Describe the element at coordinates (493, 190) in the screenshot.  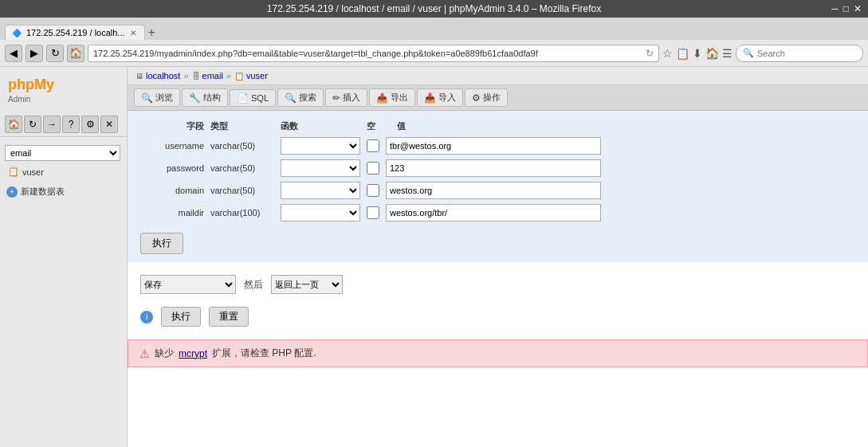
I see `value-input-domain` at that location.